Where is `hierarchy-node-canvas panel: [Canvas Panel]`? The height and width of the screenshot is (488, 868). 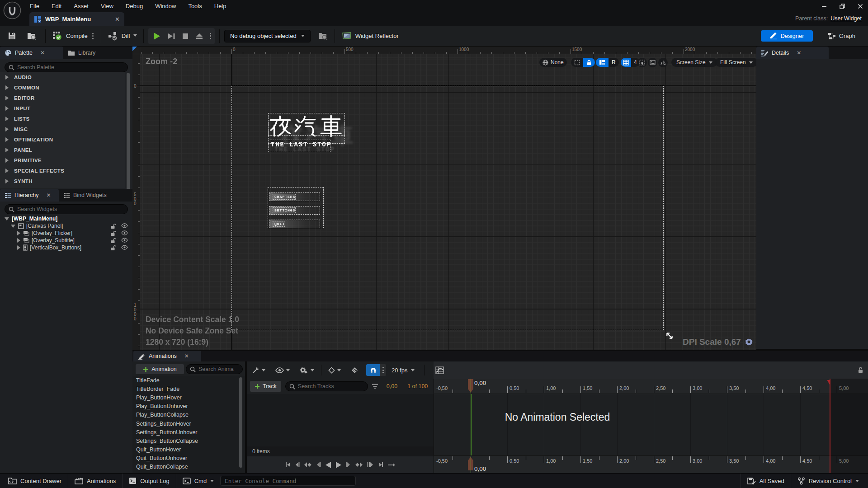
hierarchy-node-canvas panel: [Canvas Panel] is located at coordinates (66, 226).